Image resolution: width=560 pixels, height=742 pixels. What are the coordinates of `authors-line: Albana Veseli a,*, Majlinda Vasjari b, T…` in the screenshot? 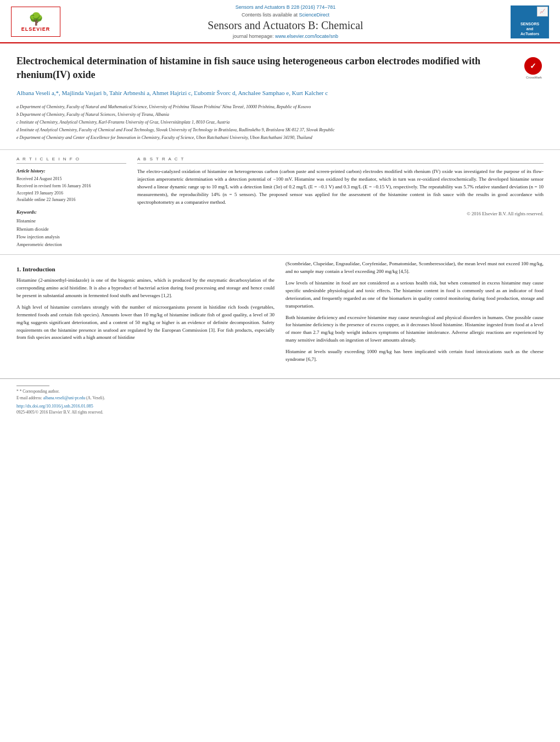 It's located at (280, 93).